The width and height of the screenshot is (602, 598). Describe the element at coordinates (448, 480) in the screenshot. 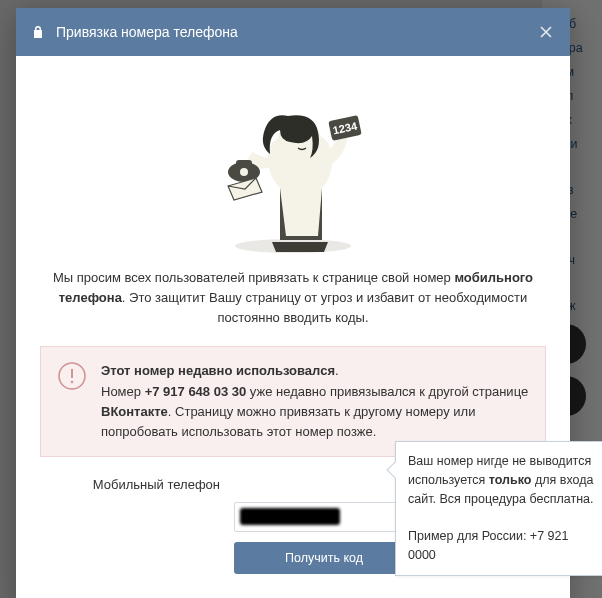

I see `tooltip-text: используется` at that location.